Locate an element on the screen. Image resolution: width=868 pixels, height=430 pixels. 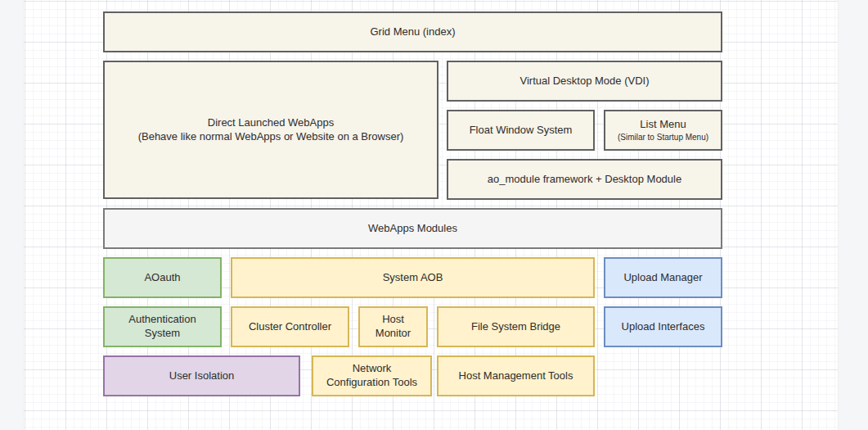
node-float-window-system: Float Window System is located at coordinates (520, 130).